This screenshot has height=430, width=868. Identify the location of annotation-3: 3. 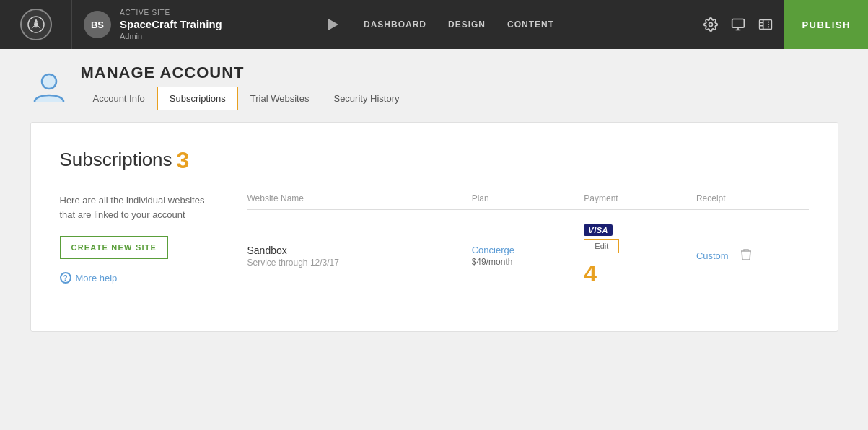
(183, 160).